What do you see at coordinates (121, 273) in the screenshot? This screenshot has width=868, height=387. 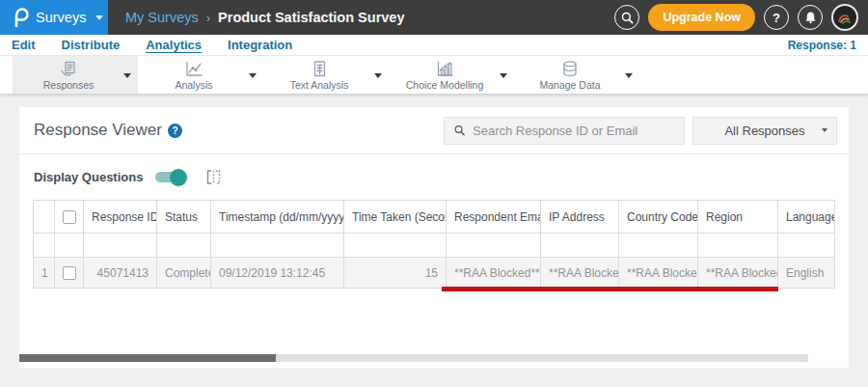 I see `response-id-cell: 45071413` at bounding box center [121, 273].